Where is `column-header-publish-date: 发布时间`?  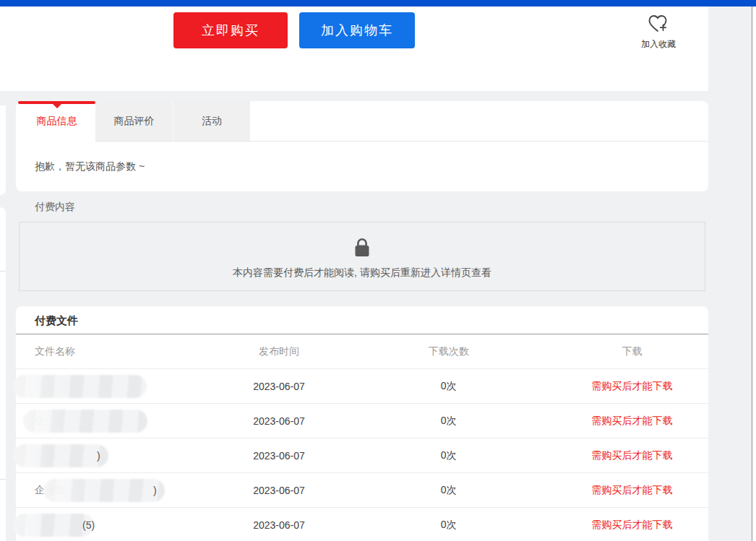
column-header-publish-date: 发布时间 is located at coordinates (279, 352).